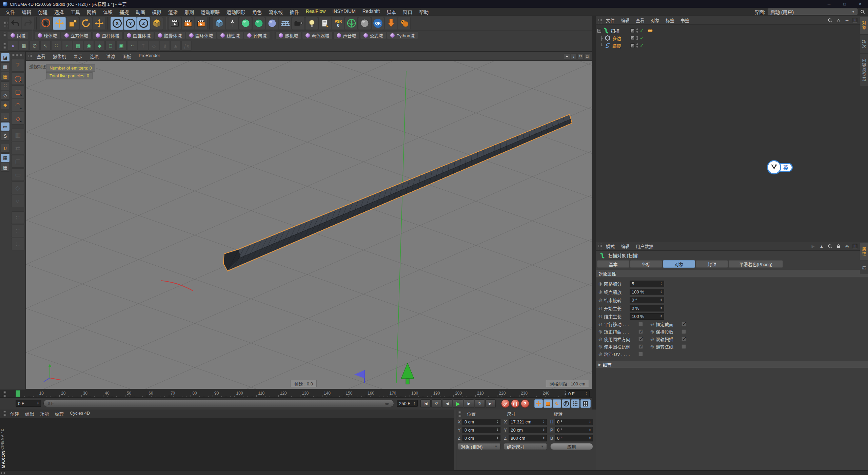 The width and height of the screenshot is (868, 475). What do you see at coordinates (548, 404) in the screenshot?
I see `record-scale-toggle` at bounding box center [548, 404].